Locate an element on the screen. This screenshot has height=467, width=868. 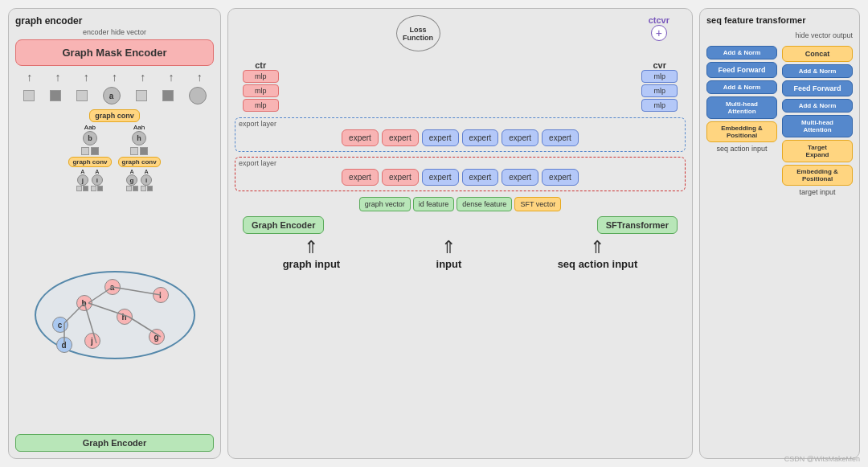
plus-circle: + is located at coordinates (659, 33).